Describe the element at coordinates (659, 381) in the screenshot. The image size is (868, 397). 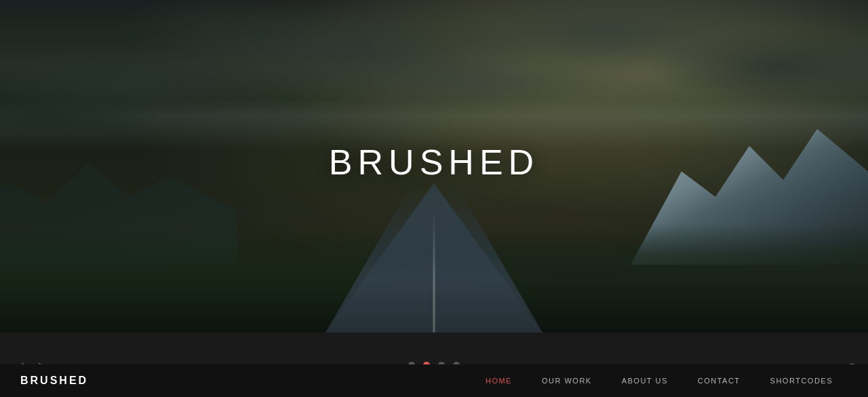
I see `main-nav: HOME OUR WORK ABOUT US CONTACT SHORTCODE…` at that location.